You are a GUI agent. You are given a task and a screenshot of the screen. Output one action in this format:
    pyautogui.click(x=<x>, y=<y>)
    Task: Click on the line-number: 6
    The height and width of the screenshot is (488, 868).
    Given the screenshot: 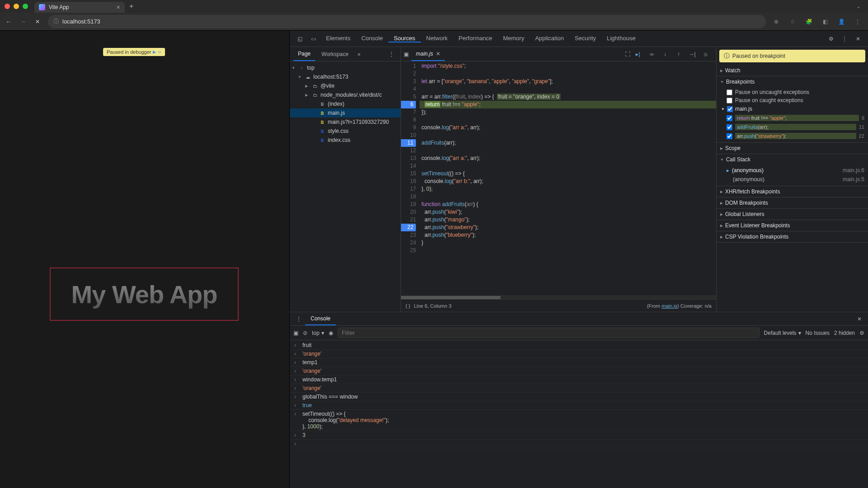 What is the action you would take?
    pyautogui.click(x=409, y=105)
    